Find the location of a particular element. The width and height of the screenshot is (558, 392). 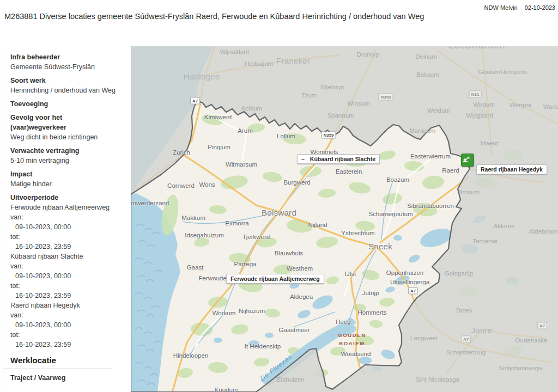

map-place-label: Deinum is located at coordinates (426, 57).